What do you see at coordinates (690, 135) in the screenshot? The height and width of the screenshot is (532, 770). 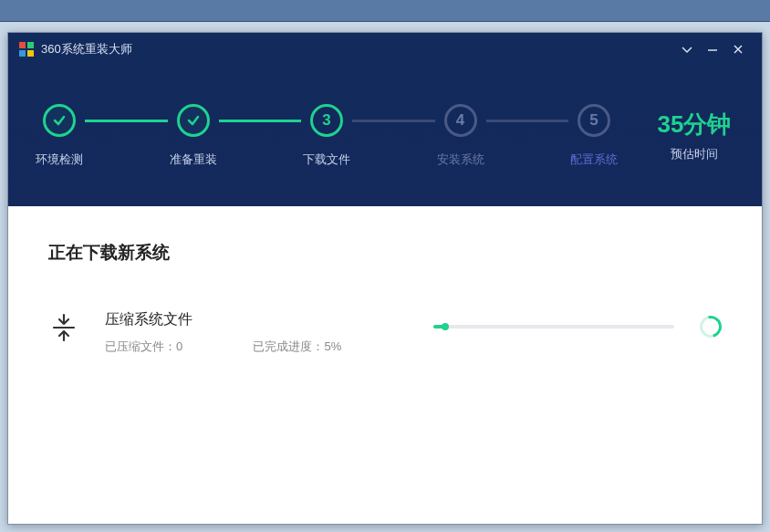 I see `eta-panel: 35分钟 预估时间` at bounding box center [690, 135].